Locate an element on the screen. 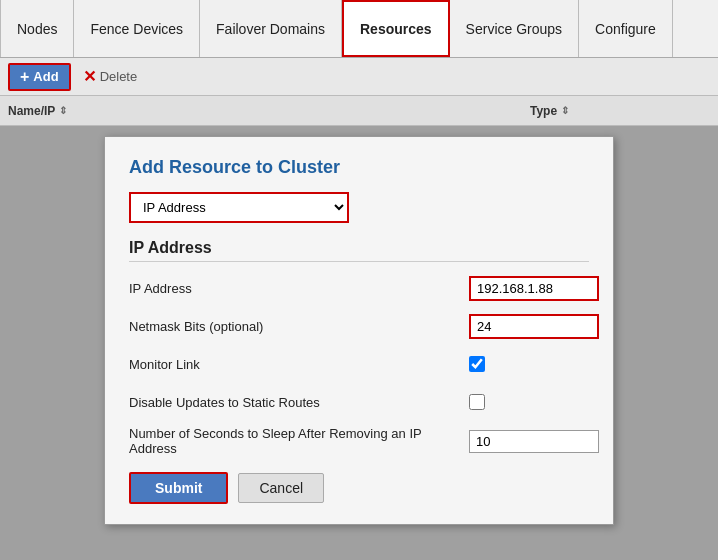  delete-label: Delete is located at coordinates (119, 76).